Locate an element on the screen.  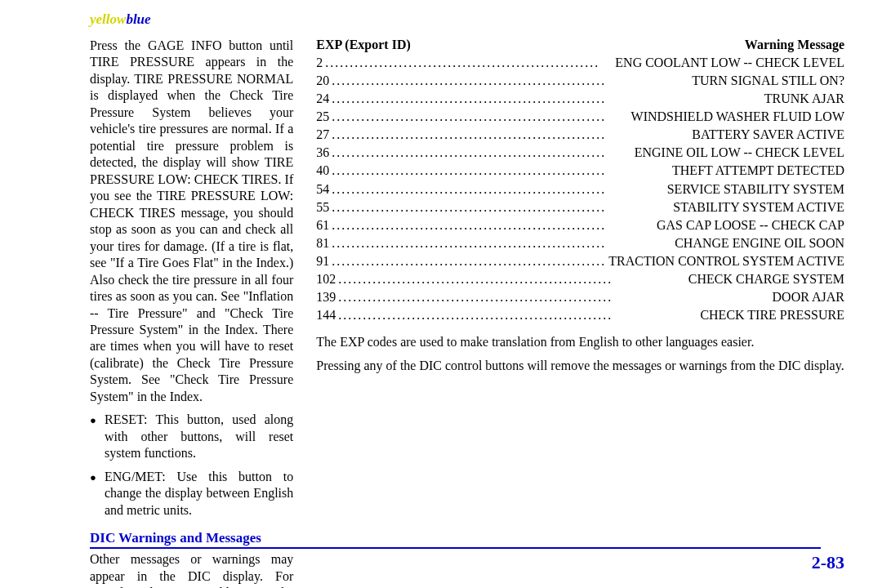
bullet-reset: ● RESET: This button, used along with ot… is located at coordinates (191, 436).